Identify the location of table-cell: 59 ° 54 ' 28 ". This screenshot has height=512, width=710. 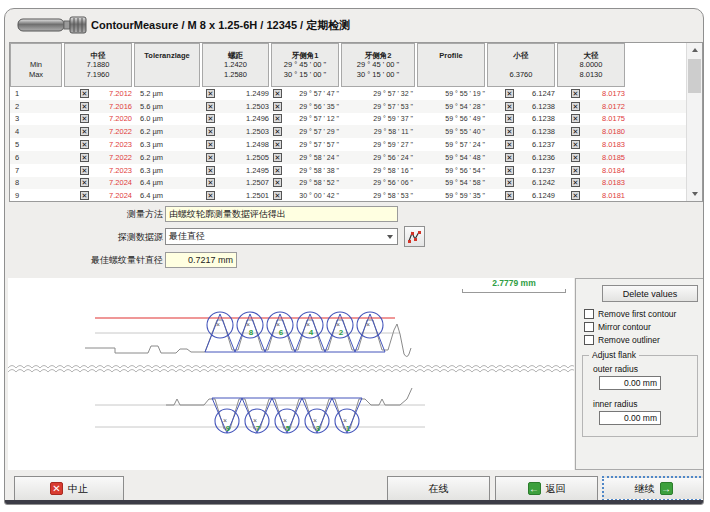
(452, 106).